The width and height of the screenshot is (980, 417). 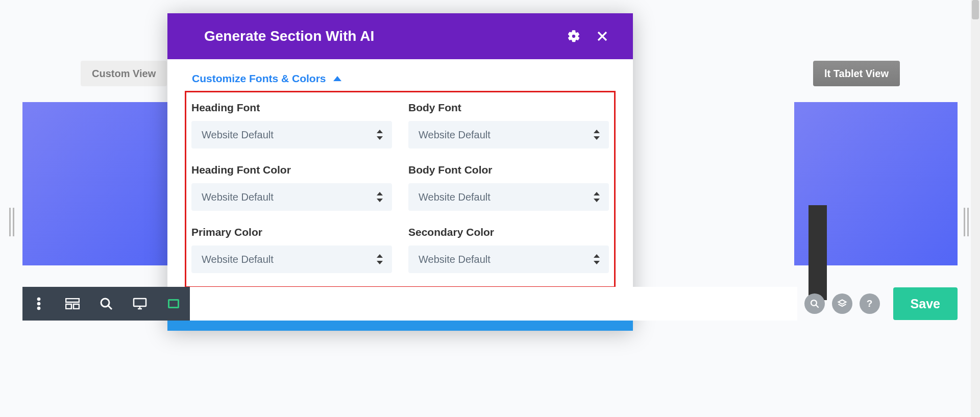 What do you see at coordinates (925, 304) in the screenshot?
I see `save-button: Save` at bounding box center [925, 304].